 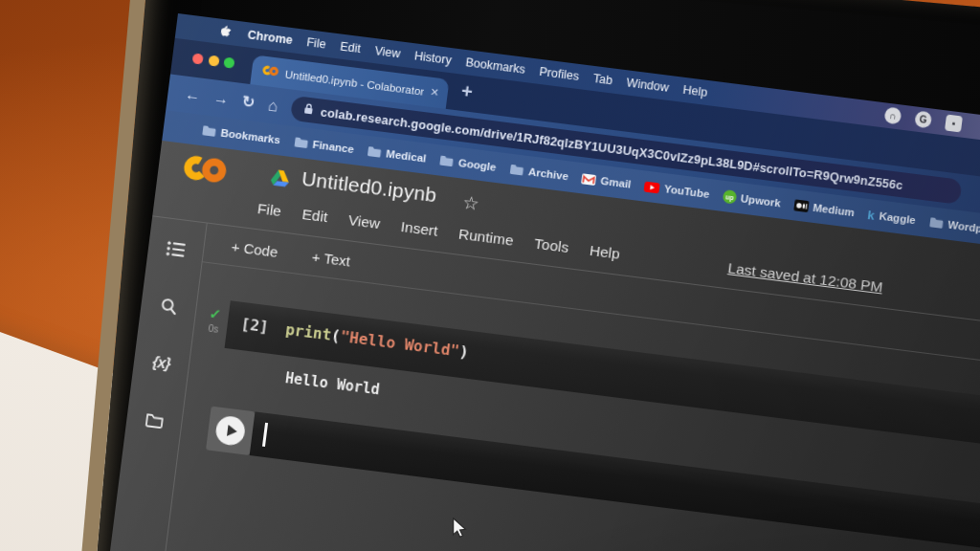 What do you see at coordinates (214, 60) in the screenshot?
I see `window-controls` at bounding box center [214, 60].